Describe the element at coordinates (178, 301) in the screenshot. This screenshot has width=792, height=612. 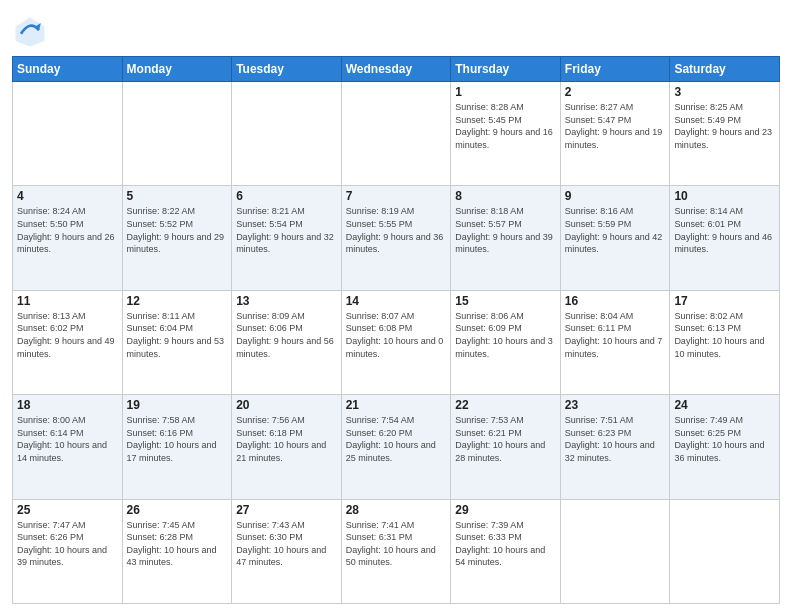
I see `day-number: 12` at that location.